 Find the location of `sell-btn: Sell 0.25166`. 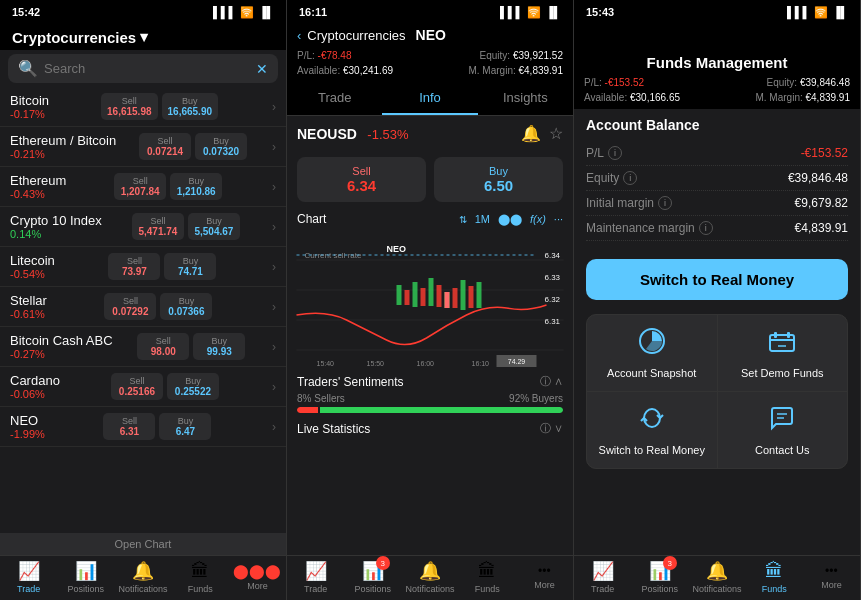

sell-btn: Sell 0.25166 is located at coordinates (137, 386).